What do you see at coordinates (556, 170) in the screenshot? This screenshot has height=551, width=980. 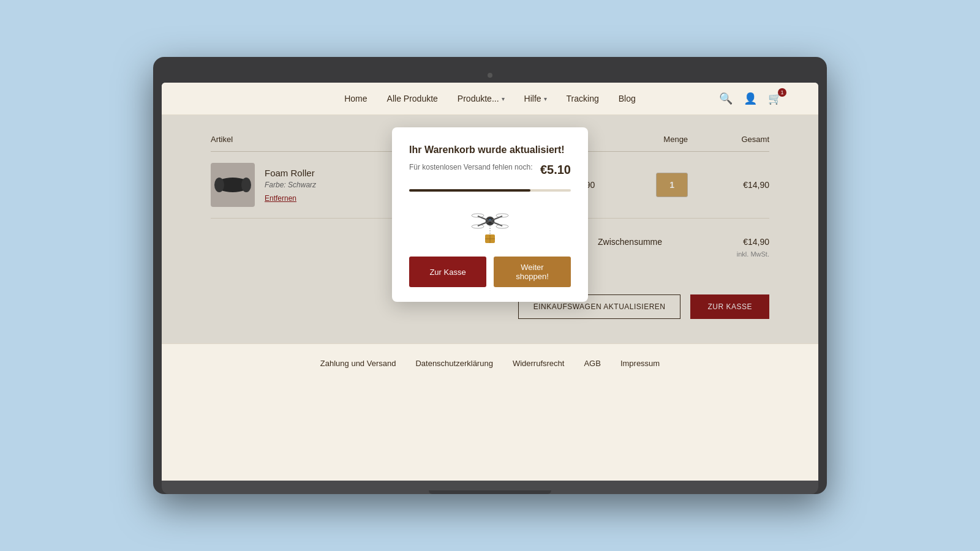 I see `popup-amount: €5.10` at bounding box center [556, 170].